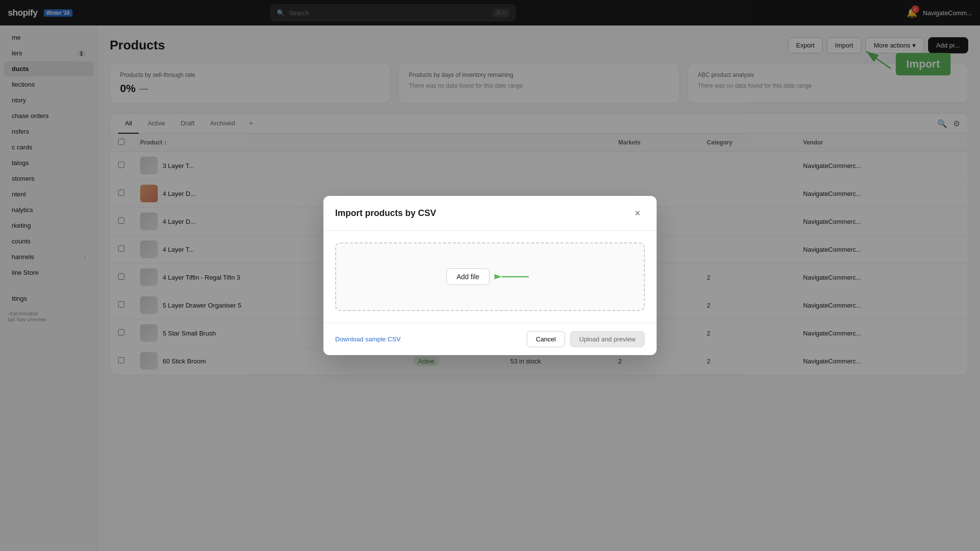 The width and height of the screenshot is (980, 551). Describe the element at coordinates (637, 213) in the screenshot. I see `modal-close-button: ×` at that location.